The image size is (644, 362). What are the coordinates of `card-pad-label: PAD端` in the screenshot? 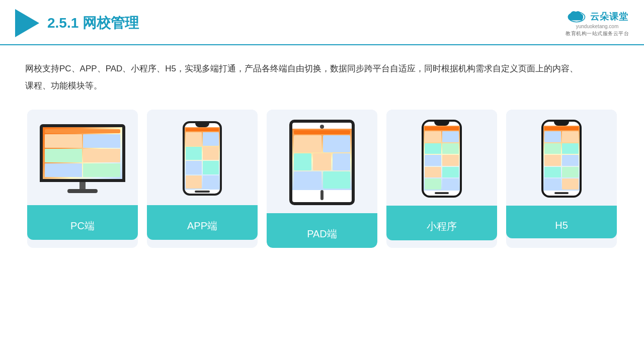 It's located at (322, 230).